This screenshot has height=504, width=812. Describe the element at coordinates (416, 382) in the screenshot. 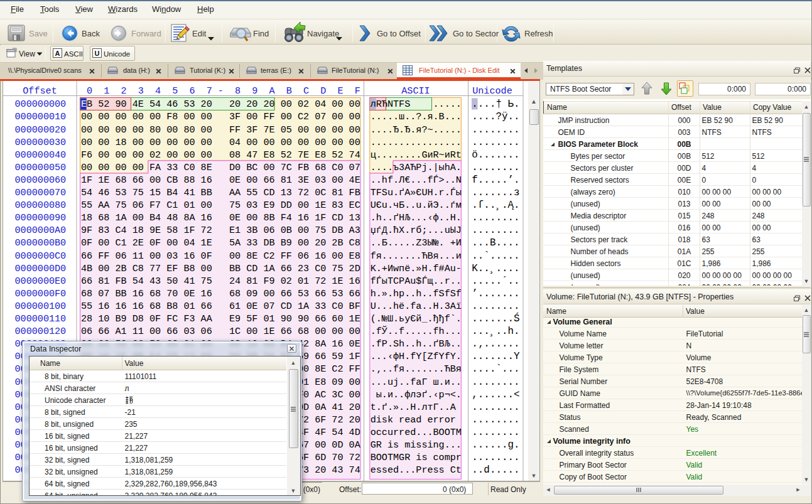

I see `svg-text: ...uј..faГ ш.и..` at that location.